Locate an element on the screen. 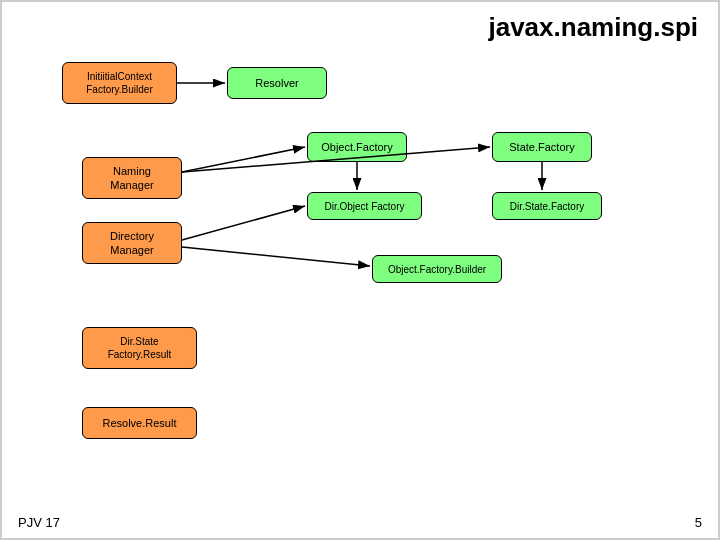  footer-left: PJV 17 is located at coordinates (39, 522).